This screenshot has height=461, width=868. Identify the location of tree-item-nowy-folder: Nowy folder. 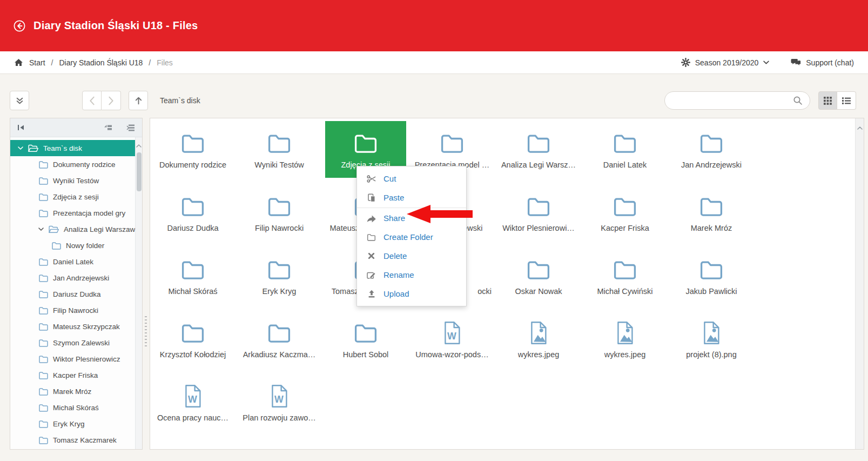
(72, 245).